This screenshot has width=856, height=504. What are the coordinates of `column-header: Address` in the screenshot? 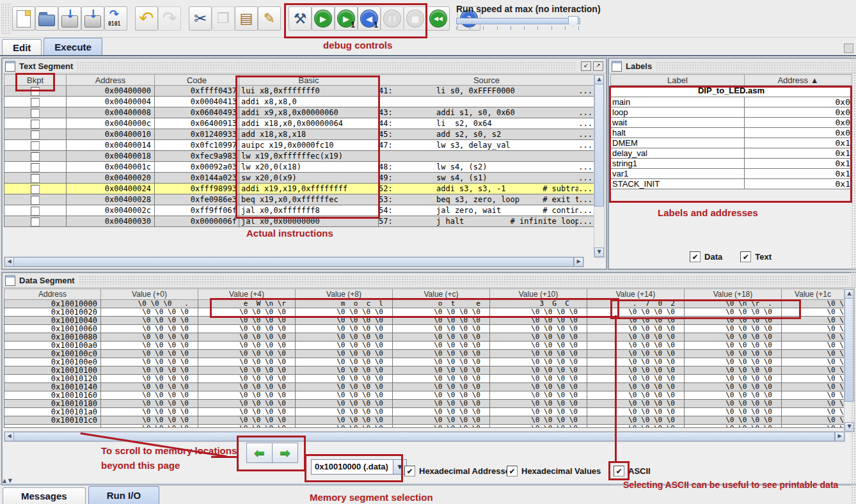 It's located at (52, 294).